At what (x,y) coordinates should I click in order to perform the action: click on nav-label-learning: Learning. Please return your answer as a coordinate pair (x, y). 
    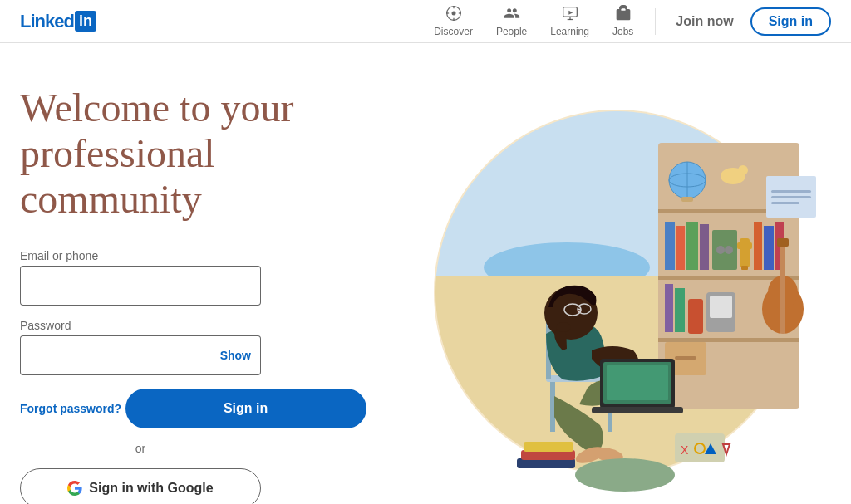
    Looking at the image, I should click on (570, 32).